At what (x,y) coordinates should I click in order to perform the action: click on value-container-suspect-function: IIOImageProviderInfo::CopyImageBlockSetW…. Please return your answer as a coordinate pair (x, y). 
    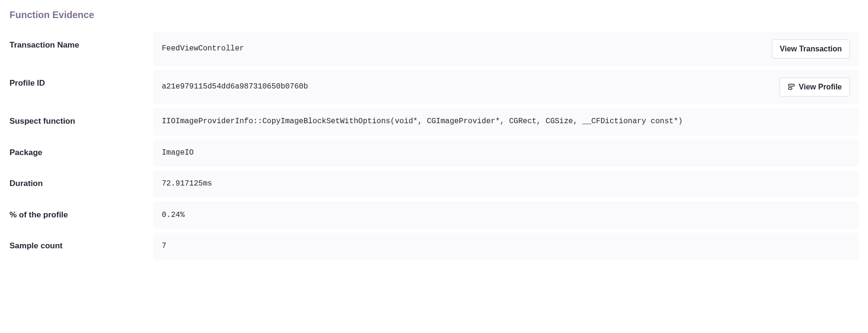
    Looking at the image, I should click on (506, 122).